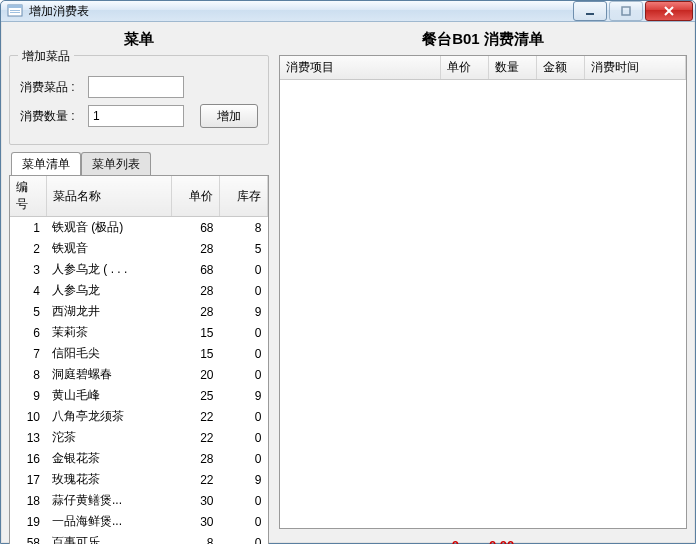 The height and width of the screenshot is (544, 696). Describe the element at coordinates (139, 332) in the screenshot. I see `table-row: 6茉莉茶150` at that location.